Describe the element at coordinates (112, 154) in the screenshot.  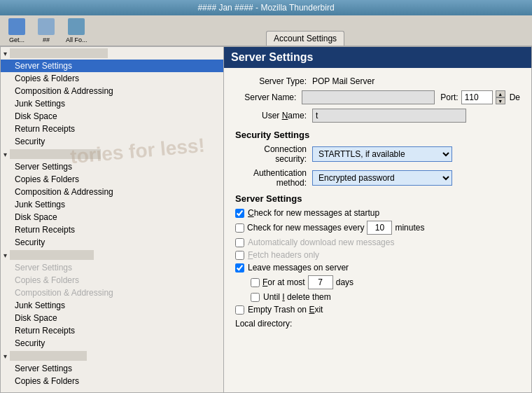
I see `sidebar-account-header-2: ▾` at that location.